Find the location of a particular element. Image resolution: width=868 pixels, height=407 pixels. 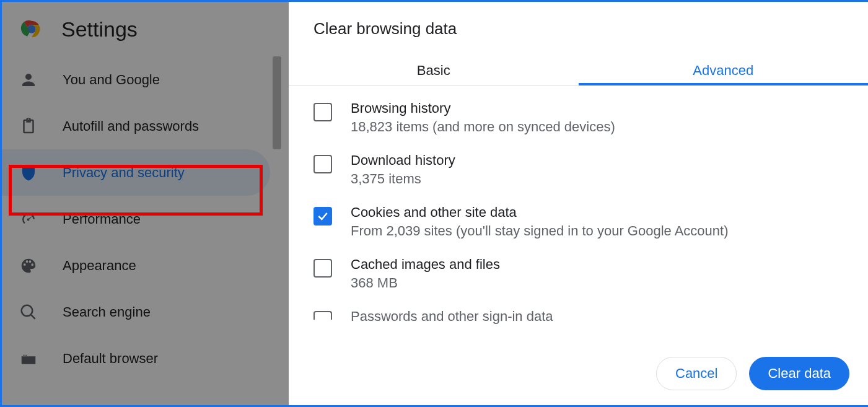

dialog-title: Clear browsing data is located at coordinates (579, 28).